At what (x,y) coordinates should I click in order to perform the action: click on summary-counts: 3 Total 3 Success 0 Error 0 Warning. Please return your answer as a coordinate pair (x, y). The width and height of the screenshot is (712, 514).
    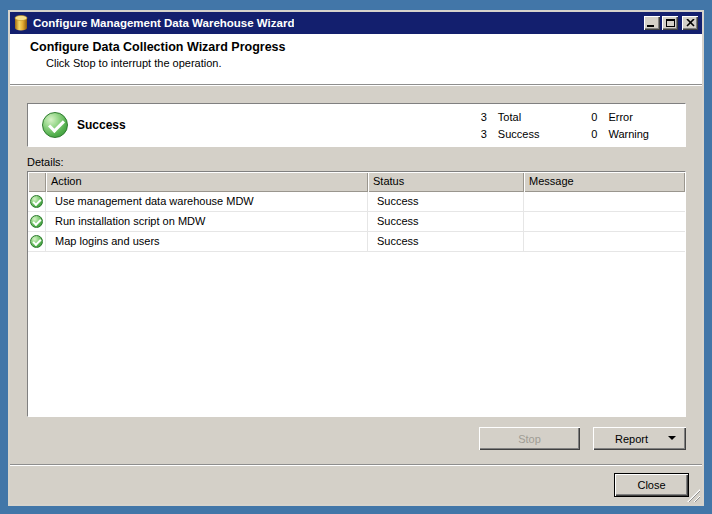
    Looking at the image, I should click on (561, 126).